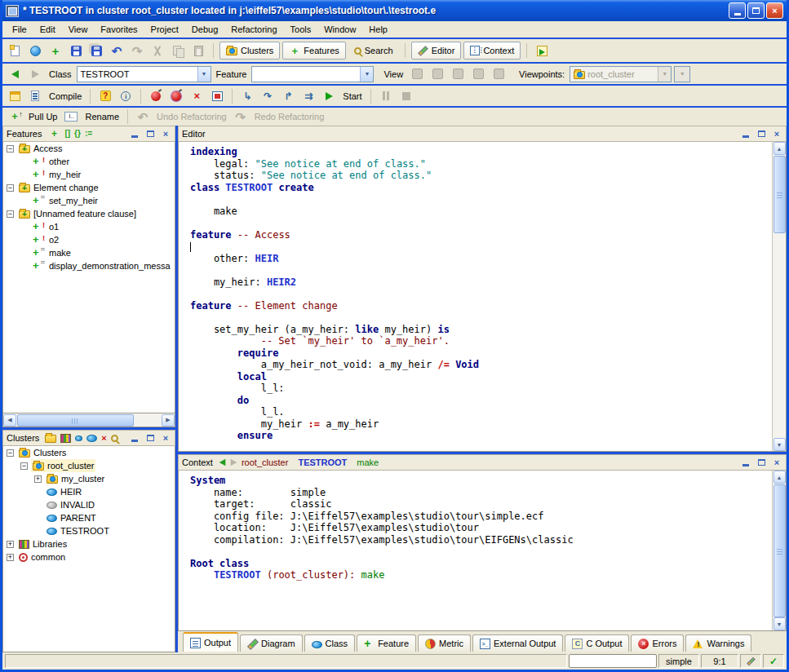 This screenshot has height=672, width=789. What do you see at coordinates (104, 438) in the screenshot?
I see `remove-item-icon: ×` at bounding box center [104, 438].